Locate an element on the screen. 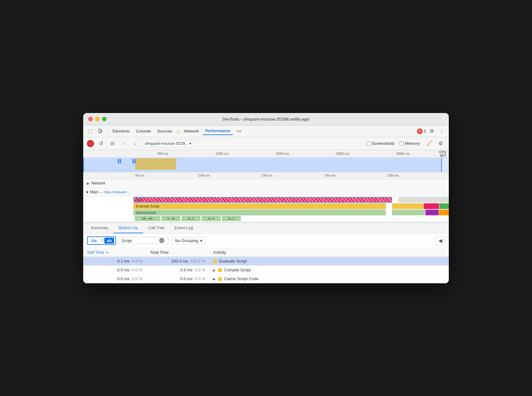 The image size is (532, 396). minimize-button is located at coordinates (97, 119).